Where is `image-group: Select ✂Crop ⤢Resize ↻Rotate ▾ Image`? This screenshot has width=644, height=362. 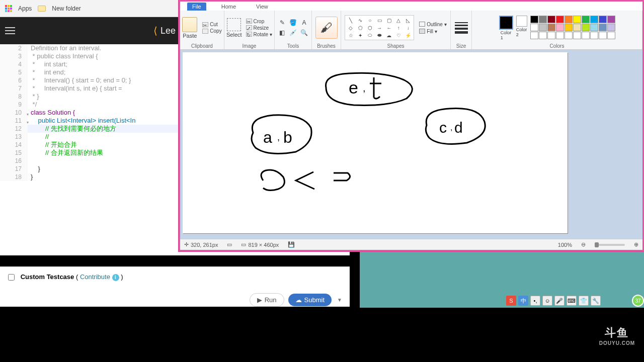
image-group: Select ✂Crop ⤢Resize ↻Rotate ▾ Image is located at coordinates (250, 30).